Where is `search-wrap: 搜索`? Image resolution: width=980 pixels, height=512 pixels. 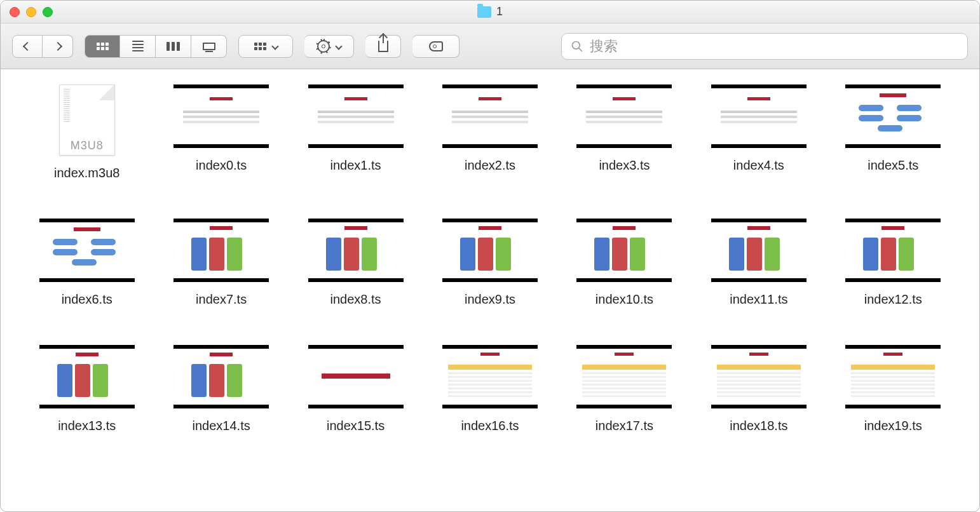
search-wrap: 搜索 is located at coordinates (719, 46).